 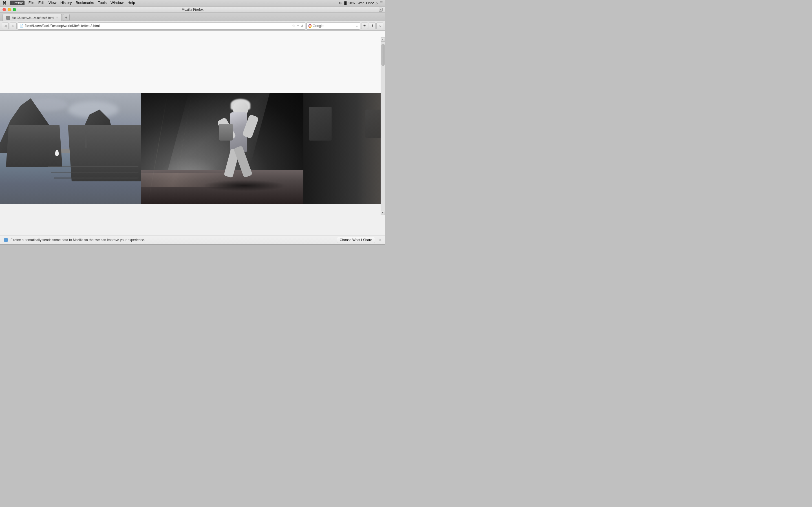 What do you see at coordinates (380, 26) in the screenshot?
I see `home-button: ⌂` at bounding box center [380, 26].